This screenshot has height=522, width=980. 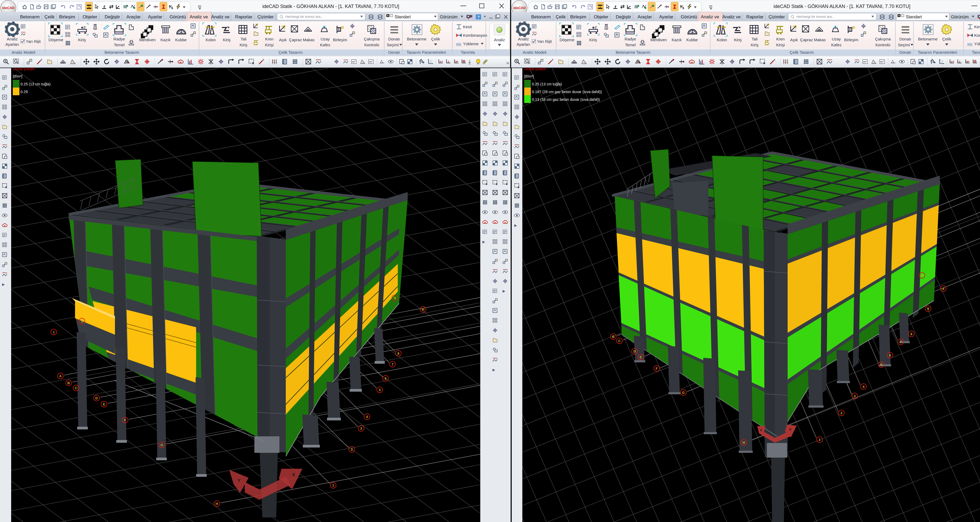 What do you see at coordinates (181, 40) in the screenshot?
I see `svg-text: Kubbe` at bounding box center [181, 40].